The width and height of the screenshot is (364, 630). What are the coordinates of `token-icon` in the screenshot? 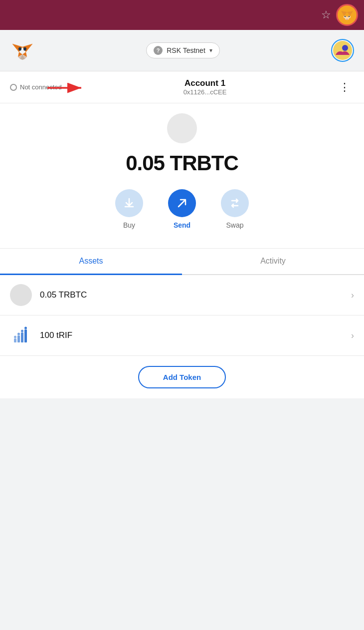 It's located at (182, 128).